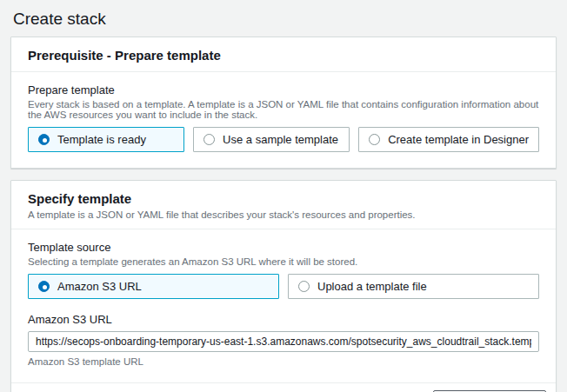 This screenshot has height=392, width=567. What do you see at coordinates (271, 139) in the screenshot?
I see `radio-option-use-sample-template: Use a sample template` at bounding box center [271, 139].